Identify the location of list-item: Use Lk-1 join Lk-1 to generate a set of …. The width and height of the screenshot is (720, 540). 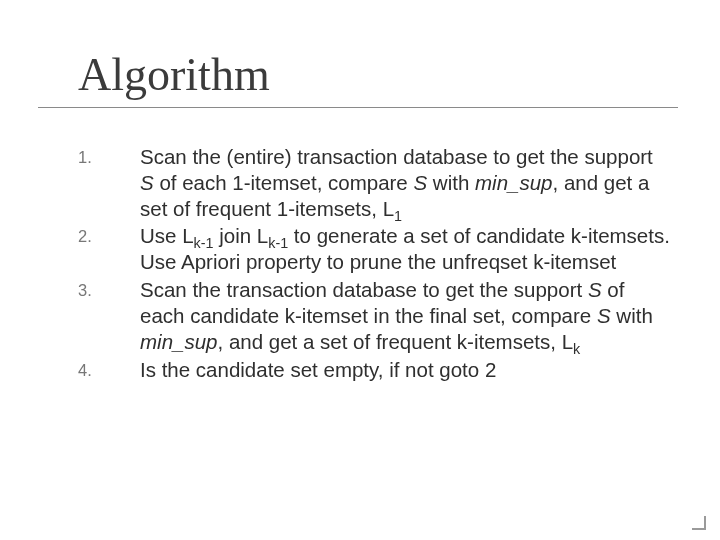
(406, 249).